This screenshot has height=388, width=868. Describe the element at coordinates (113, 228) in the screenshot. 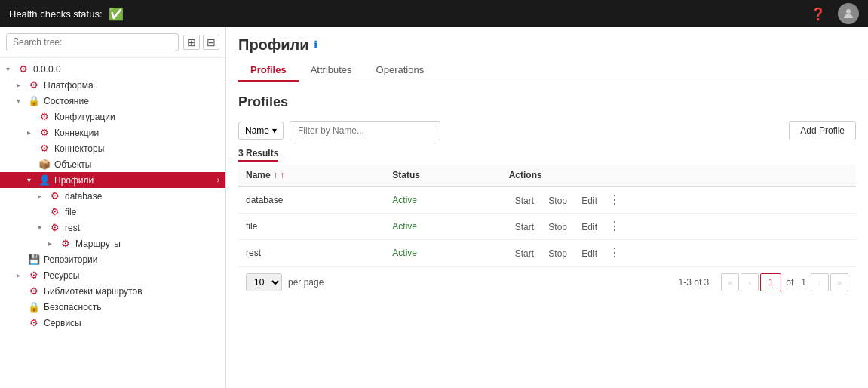

I see `sidebar-item-profile-rest: ▾ ⚙ rest` at that location.